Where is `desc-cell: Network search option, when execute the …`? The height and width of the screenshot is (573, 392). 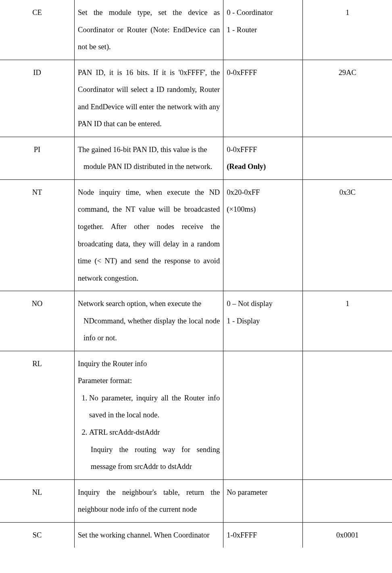
desc-cell: Network search option, when execute the … is located at coordinates (149, 321).